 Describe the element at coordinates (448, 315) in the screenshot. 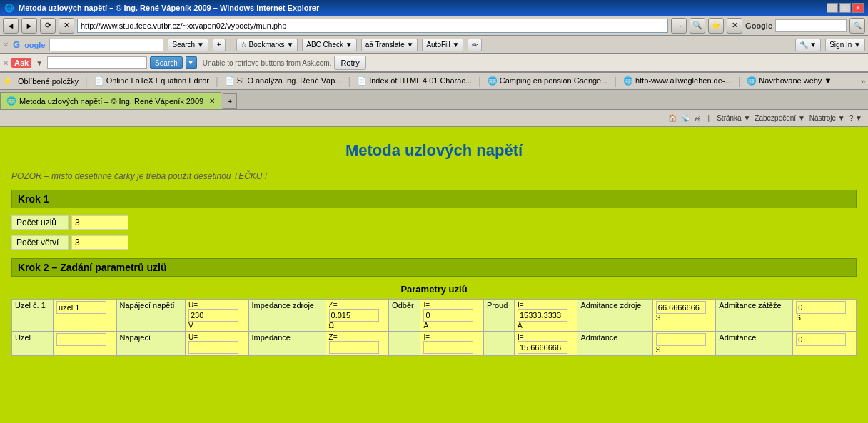

I see `i-odber-input` at that location.